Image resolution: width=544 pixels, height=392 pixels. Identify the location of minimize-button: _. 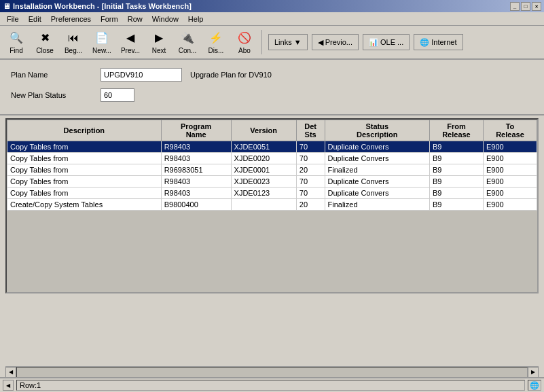
(515, 7).